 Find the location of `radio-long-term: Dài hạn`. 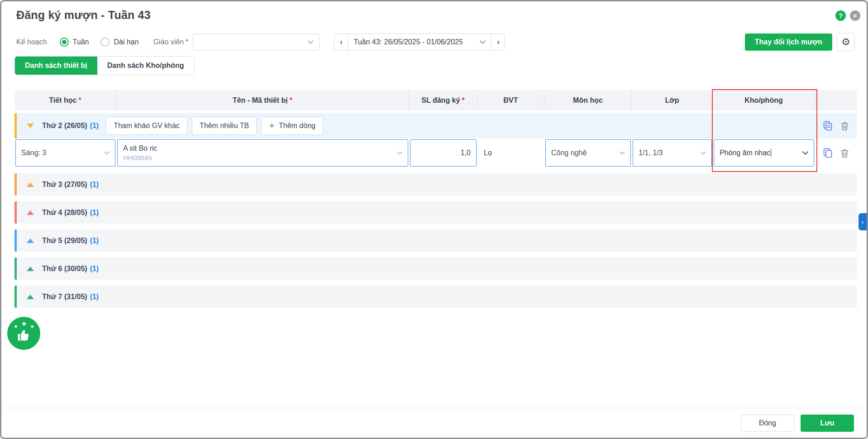

radio-long-term: Dài hạn is located at coordinates (119, 42).